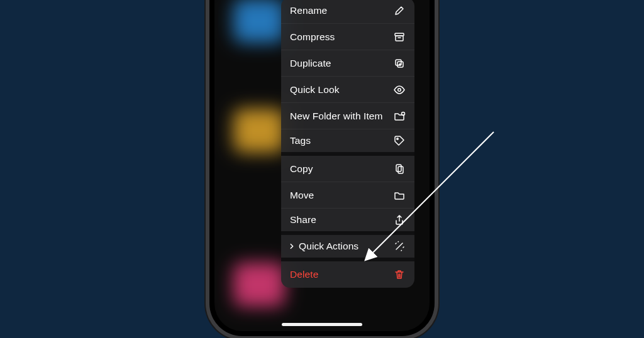 The height and width of the screenshot is (338, 644). I want to click on menu-item-label: Move, so click(341, 195).